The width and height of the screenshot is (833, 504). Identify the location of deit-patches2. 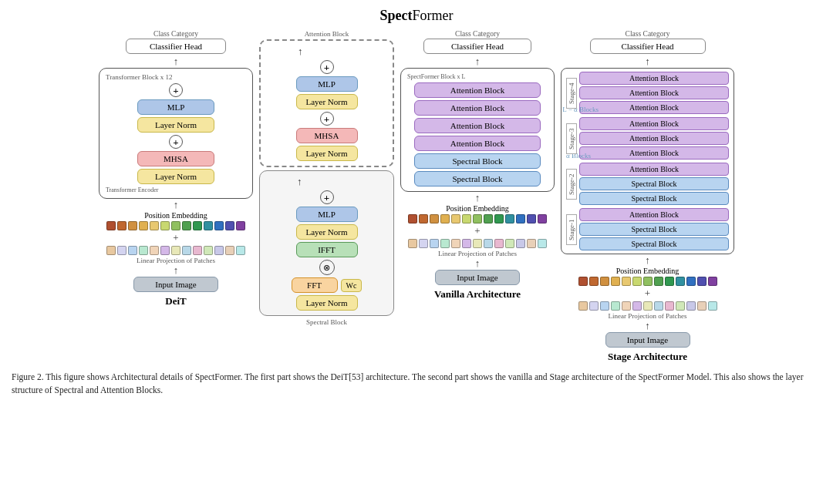
(176, 250).